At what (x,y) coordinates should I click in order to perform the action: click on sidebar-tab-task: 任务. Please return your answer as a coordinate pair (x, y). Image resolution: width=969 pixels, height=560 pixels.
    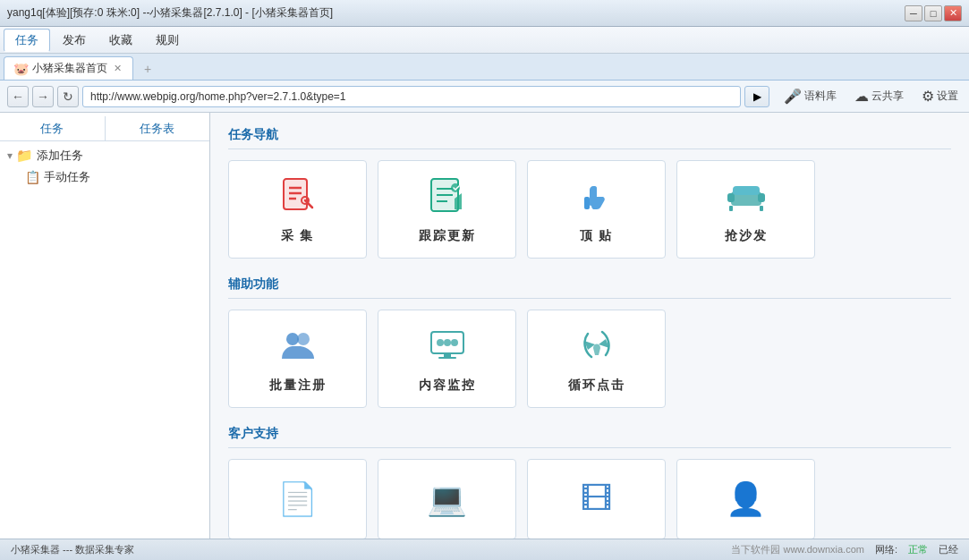
    Looking at the image, I should click on (53, 129).